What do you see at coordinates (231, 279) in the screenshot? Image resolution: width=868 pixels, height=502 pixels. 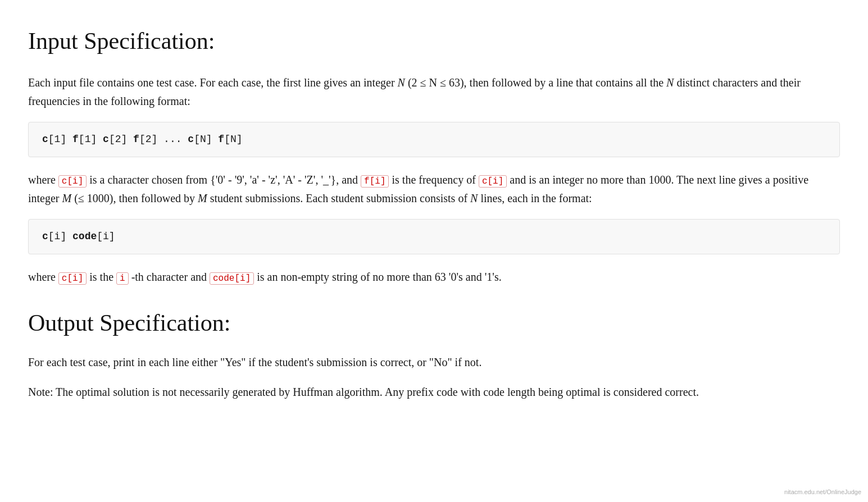 I see `inline-codei: code[i]` at bounding box center [231, 279].